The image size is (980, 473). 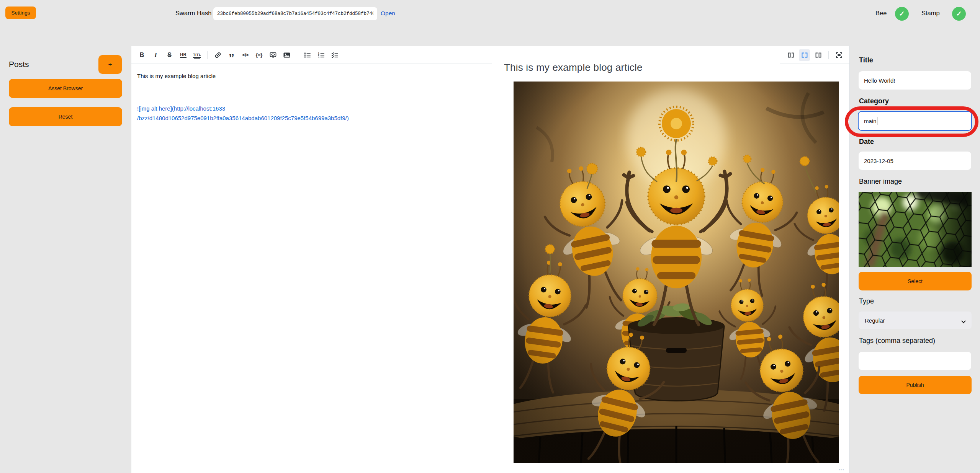 What do you see at coordinates (321, 55) in the screenshot?
I see `ordered-list-icon: 1 2 3` at bounding box center [321, 55].